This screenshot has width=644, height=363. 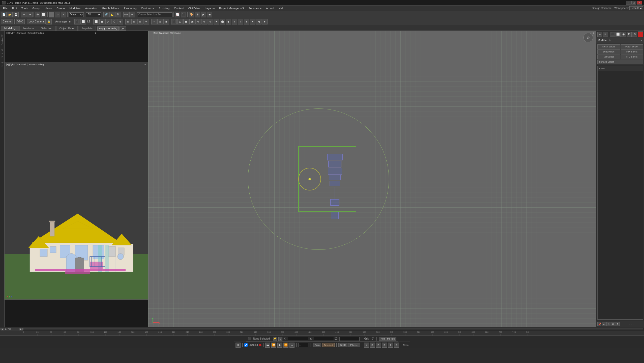 What do you see at coordinates (118, 15) in the screenshot?
I see `percent-snap: %` at bounding box center [118, 15].